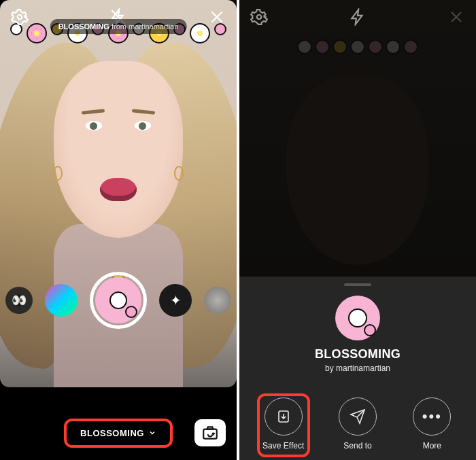 Image resolution: width=476 pixels, height=460 pixels. I want to click on chevron-down-icon, so click(152, 433).